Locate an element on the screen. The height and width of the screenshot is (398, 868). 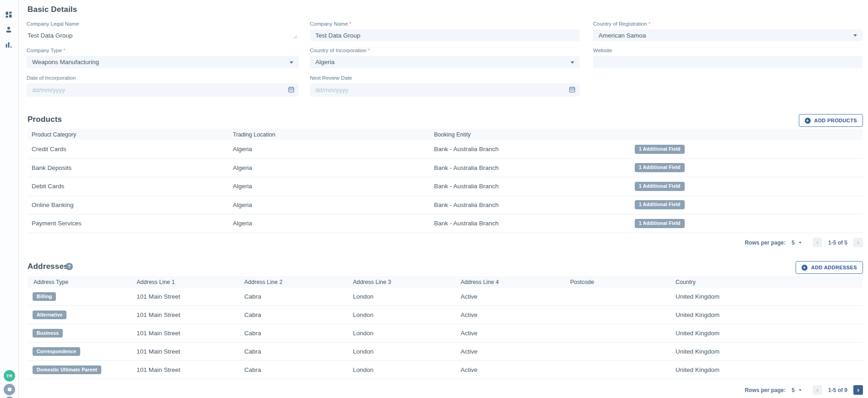
company-name-field: Company Name* Test Data Group is located at coordinates (445, 31).